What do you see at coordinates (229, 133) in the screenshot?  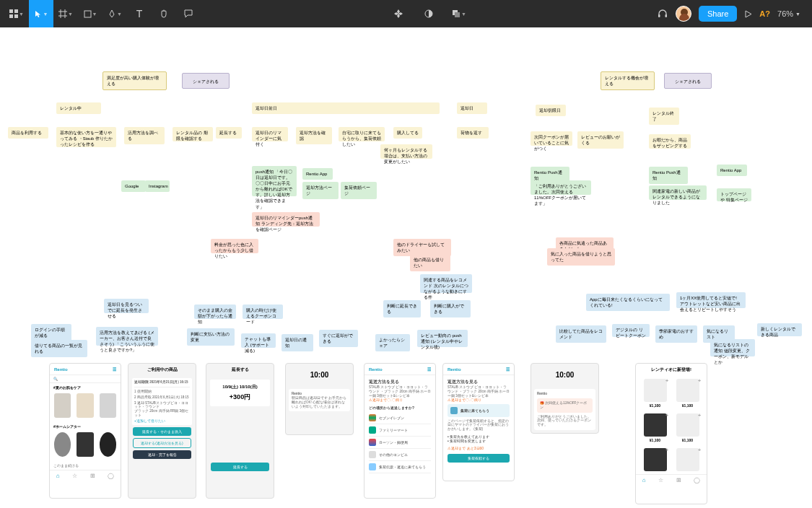 I see `sticky-note: 延長する` at bounding box center [229, 133].